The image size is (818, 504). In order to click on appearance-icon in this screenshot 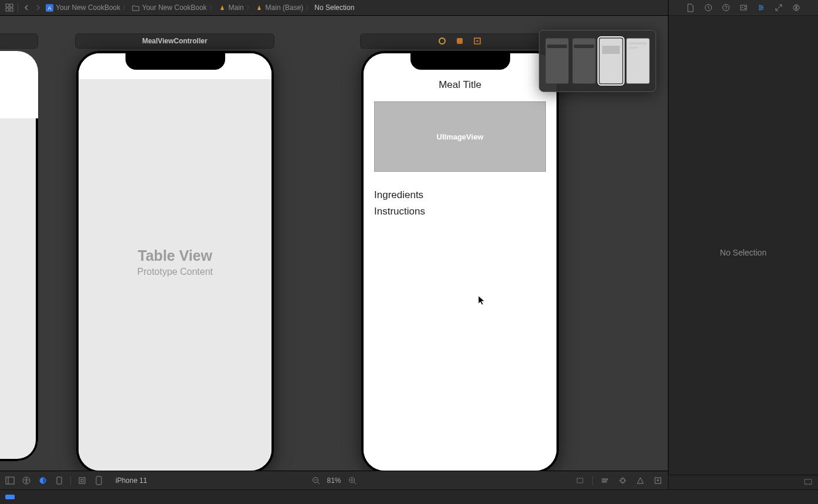, I will do `click(43, 481)`.